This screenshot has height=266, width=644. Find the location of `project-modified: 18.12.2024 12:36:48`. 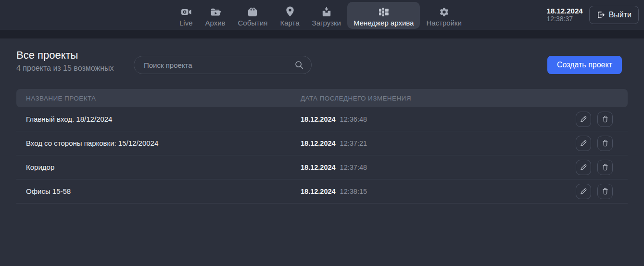

project-modified: 18.12.2024 12:36:48 is located at coordinates (438, 119).